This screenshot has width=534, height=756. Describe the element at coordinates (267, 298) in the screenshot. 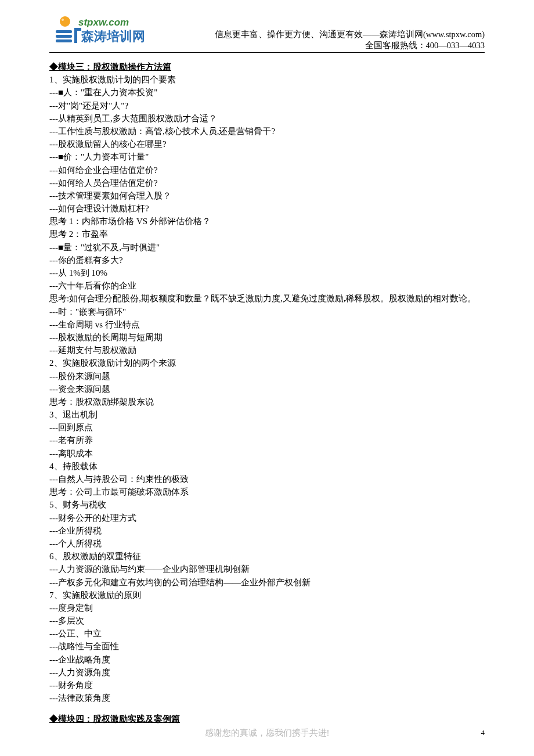

I see `body-line: 思考:如何合理分配股份,期权额度和数量？既不缺乏激励力度,又避免过度激励,稀释股…` at that location.